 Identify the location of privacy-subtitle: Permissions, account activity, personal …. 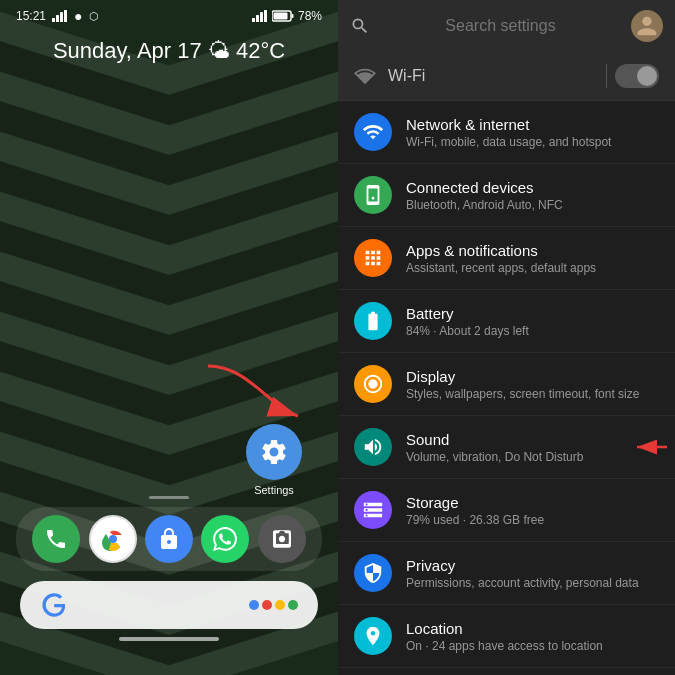
(532, 583).